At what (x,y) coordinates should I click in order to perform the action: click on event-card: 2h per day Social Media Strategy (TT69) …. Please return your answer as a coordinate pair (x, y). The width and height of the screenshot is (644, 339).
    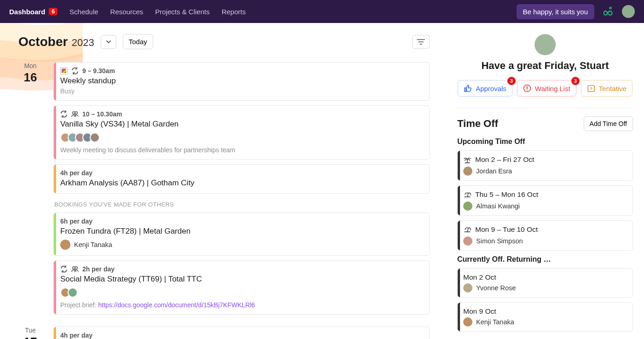
    Looking at the image, I should click on (242, 287).